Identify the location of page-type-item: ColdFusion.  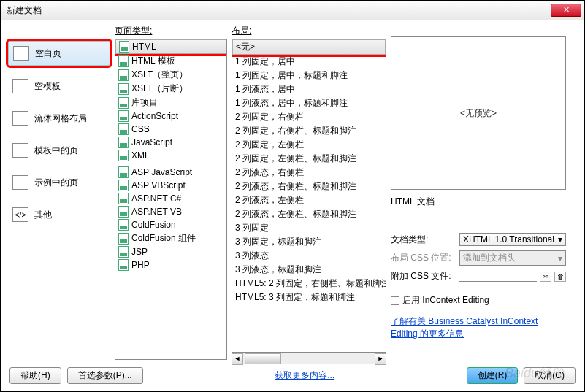
(171, 225).